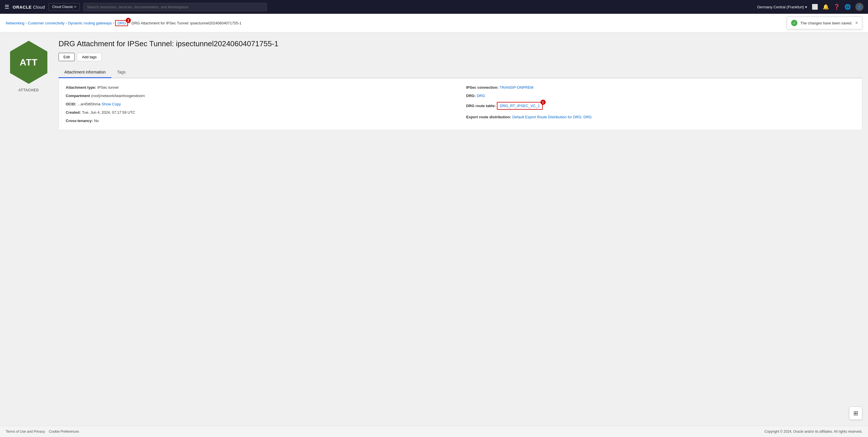 The width and height of the screenshot is (868, 437). I want to click on region-label: Germany Central (Frankfurt), so click(780, 7).